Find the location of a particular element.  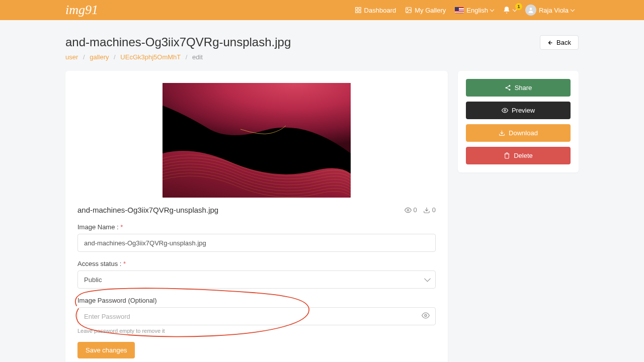

views-count: 0 is located at coordinates (416, 210).